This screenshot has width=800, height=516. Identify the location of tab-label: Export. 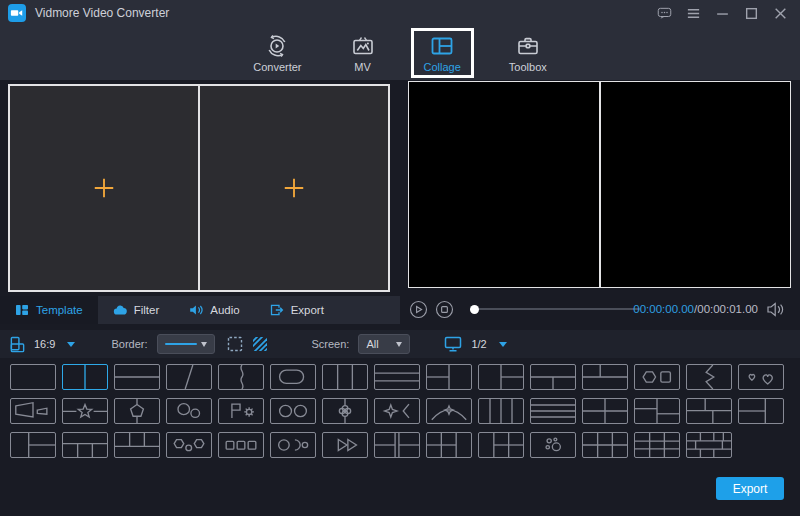
(308, 310).